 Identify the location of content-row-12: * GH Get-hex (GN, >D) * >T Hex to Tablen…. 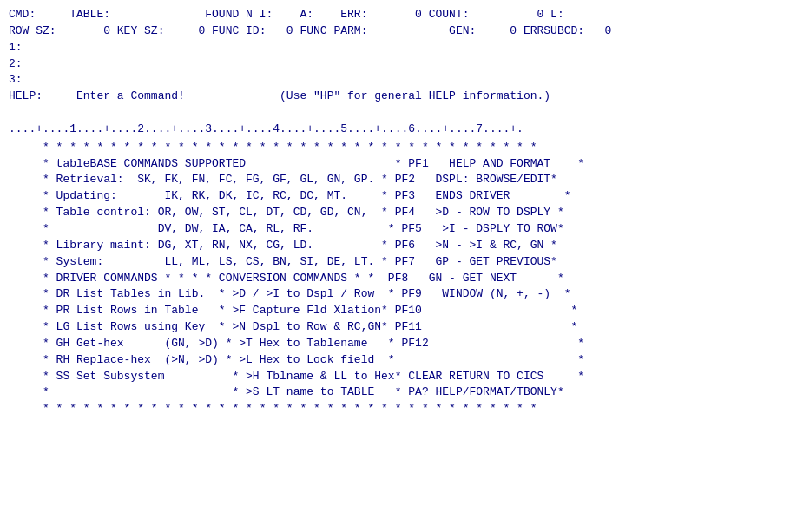
(405, 344).